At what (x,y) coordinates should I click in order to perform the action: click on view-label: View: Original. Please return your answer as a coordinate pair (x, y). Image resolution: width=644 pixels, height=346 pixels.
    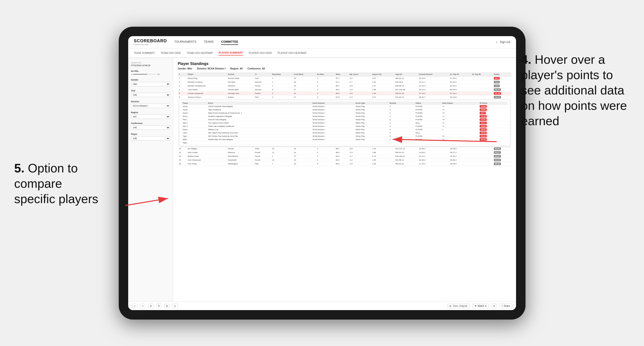
    Looking at the image, I should click on (460, 306).